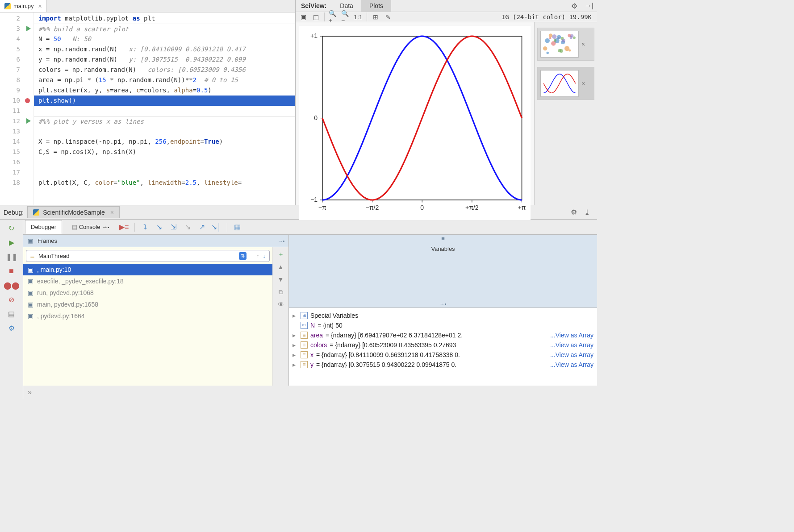  I want to click on frame-prev-icon: ↑, so click(258, 256).